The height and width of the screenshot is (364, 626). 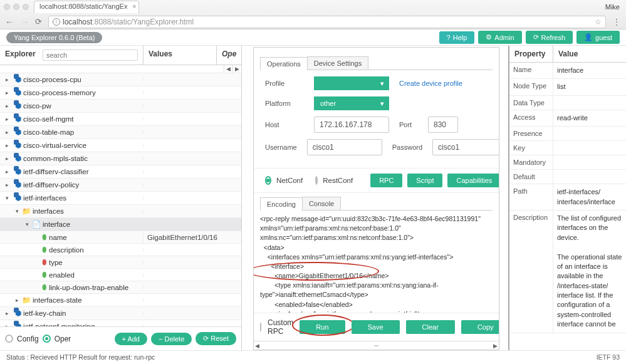 What do you see at coordinates (474, 180) in the screenshot?
I see `capabilities-button: Capabilities` at bounding box center [474, 180].